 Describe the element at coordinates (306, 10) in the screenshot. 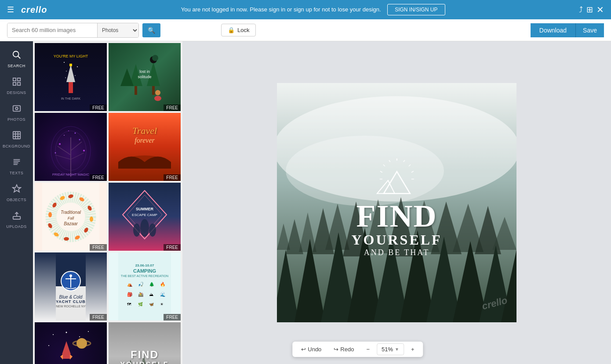

I see `top-bar: ☰ crello You are not logged in now. Plea…` at that location.